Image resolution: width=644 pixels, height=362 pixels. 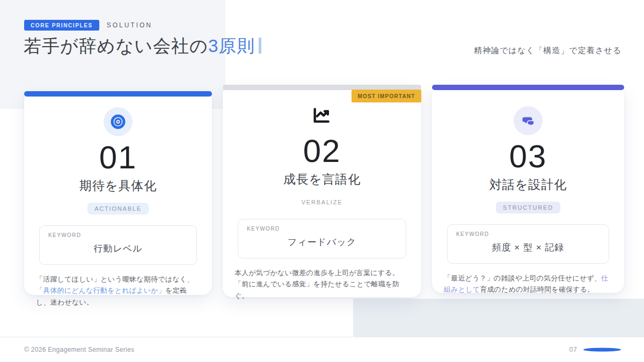 I want to click on header-kicker-row: CORE PRINCIPLES SOLUTION, so click(x=88, y=25).